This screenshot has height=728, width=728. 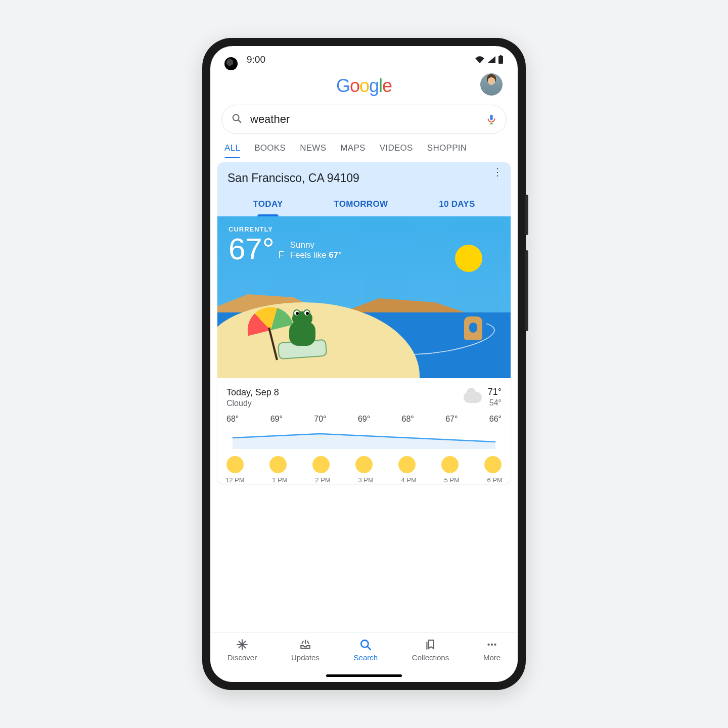 I want to click on hourly-temp: 67°, so click(x=451, y=419).